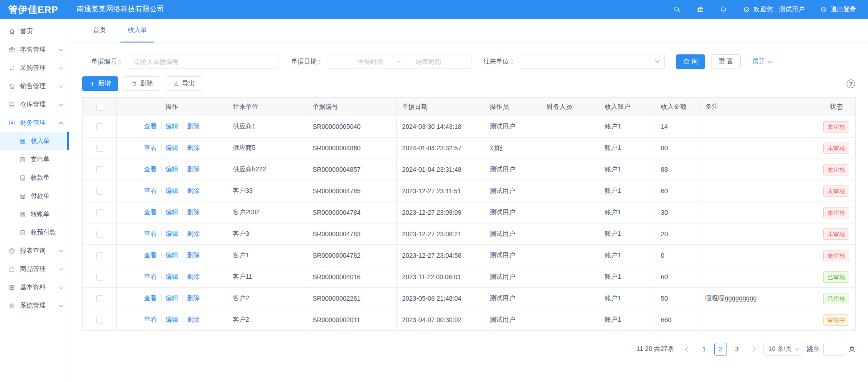 The width and height of the screenshot is (868, 382). What do you see at coordinates (762, 62) in the screenshot?
I see `expand-link: 展开` at bounding box center [762, 62].